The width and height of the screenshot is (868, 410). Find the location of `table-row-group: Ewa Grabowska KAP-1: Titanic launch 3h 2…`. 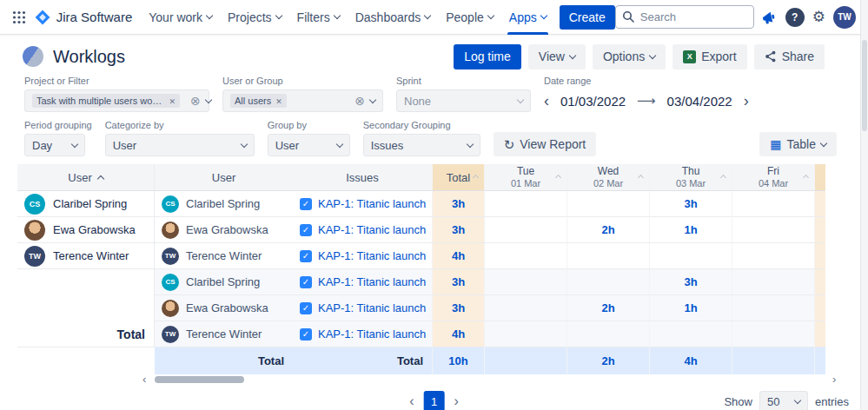

table-row-group: Ewa Grabowska KAP-1: Titanic launch 3h 2… is located at coordinates (421, 308).